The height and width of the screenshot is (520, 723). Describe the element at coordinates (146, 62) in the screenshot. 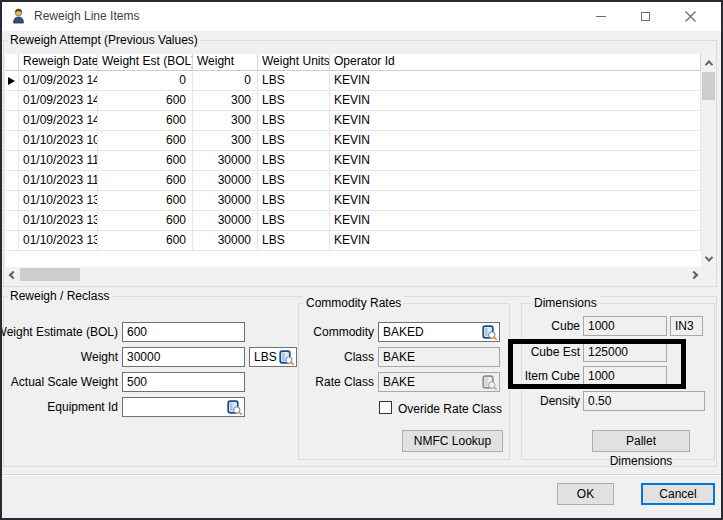

I see `header-weight-est: Weight Est (BOL)` at that location.